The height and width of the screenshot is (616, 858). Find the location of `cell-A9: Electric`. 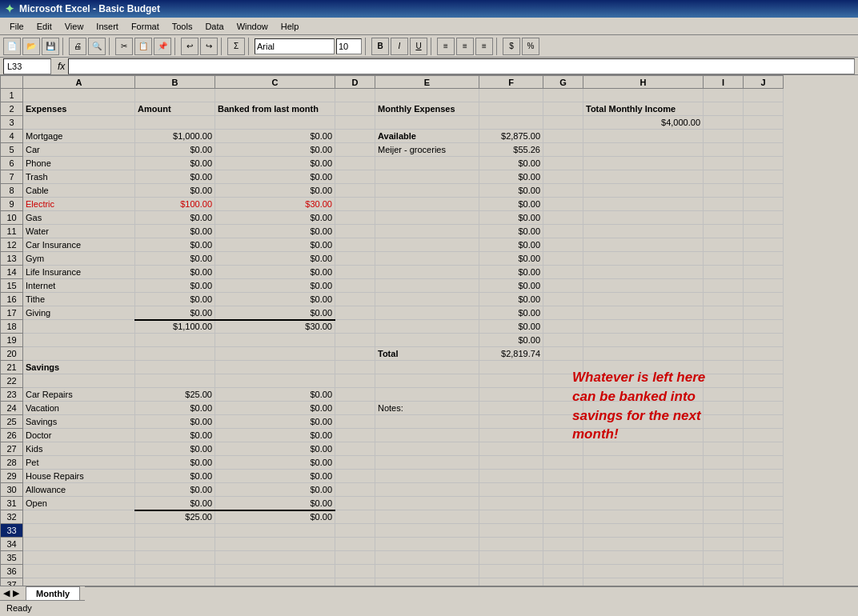

cell-A9: Electric is located at coordinates (79, 205).